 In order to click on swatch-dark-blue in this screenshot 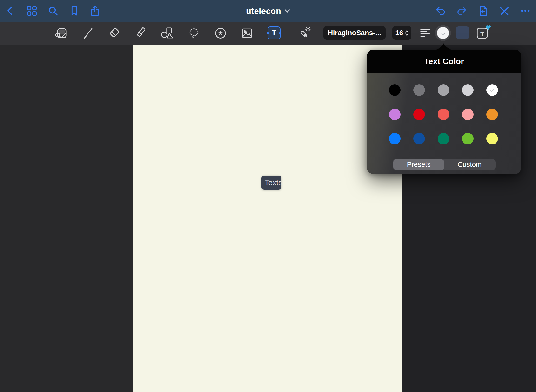, I will do `click(419, 139)`.